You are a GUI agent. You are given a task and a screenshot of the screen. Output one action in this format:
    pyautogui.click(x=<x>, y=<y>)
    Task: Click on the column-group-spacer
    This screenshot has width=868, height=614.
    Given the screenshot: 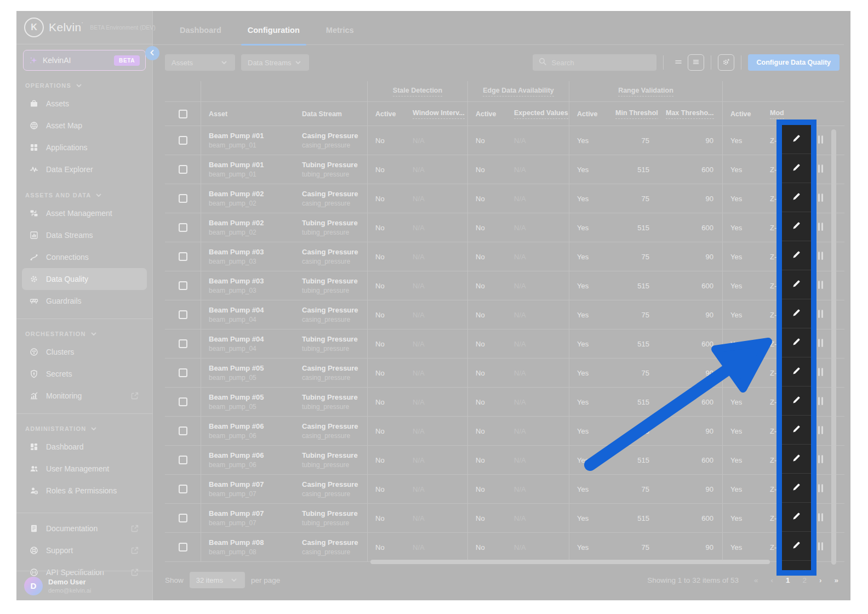 What is the action you would take?
    pyautogui.click(x=743, y=91)
    